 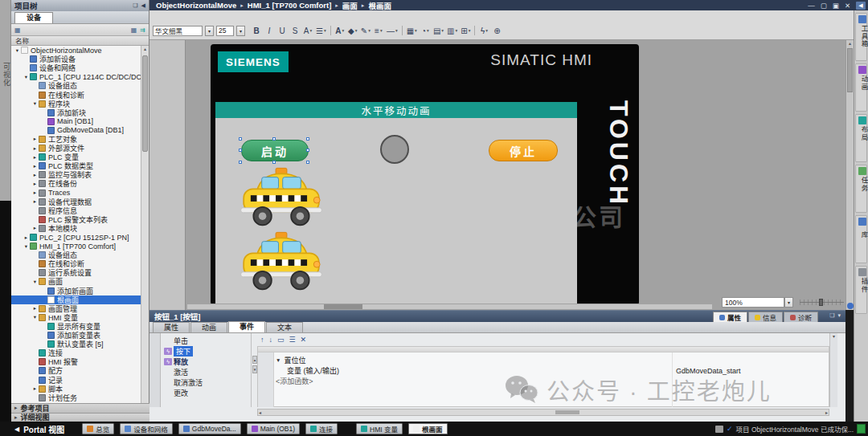 I want to click on inspector-tab-信息: 信息, so click(x=765, y=316).